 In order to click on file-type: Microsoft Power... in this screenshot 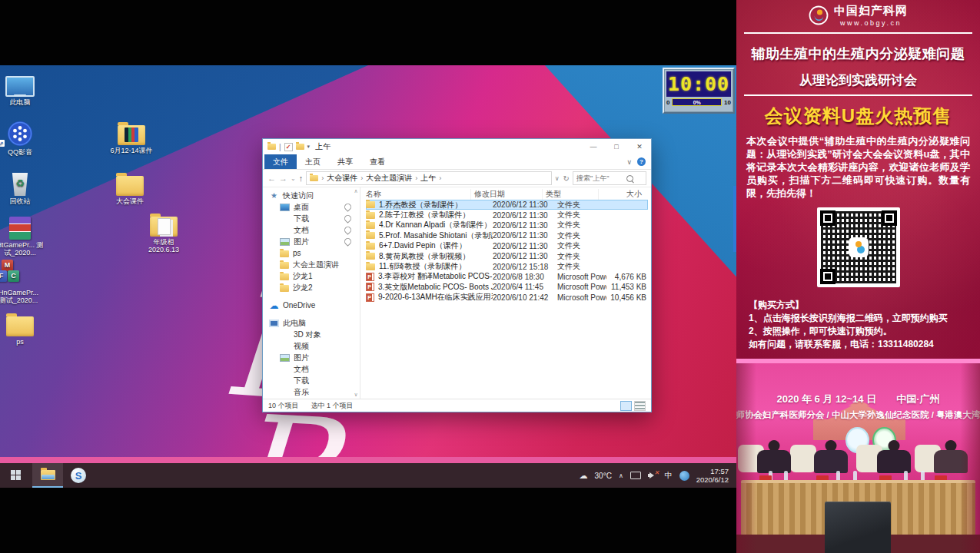, I will do `click(582, 287)`.